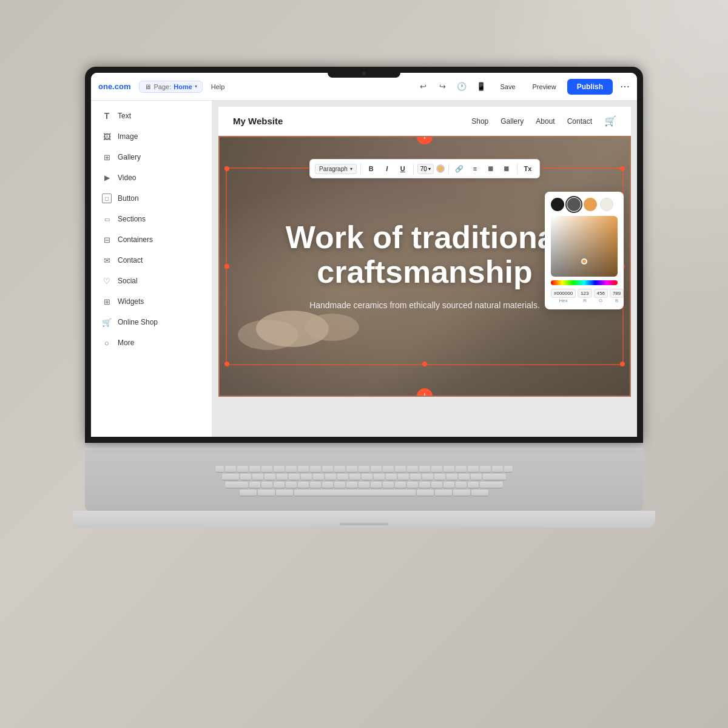 This screenshot has width=728, height=728. I want to click on spacebar-row, so click(364, 493).